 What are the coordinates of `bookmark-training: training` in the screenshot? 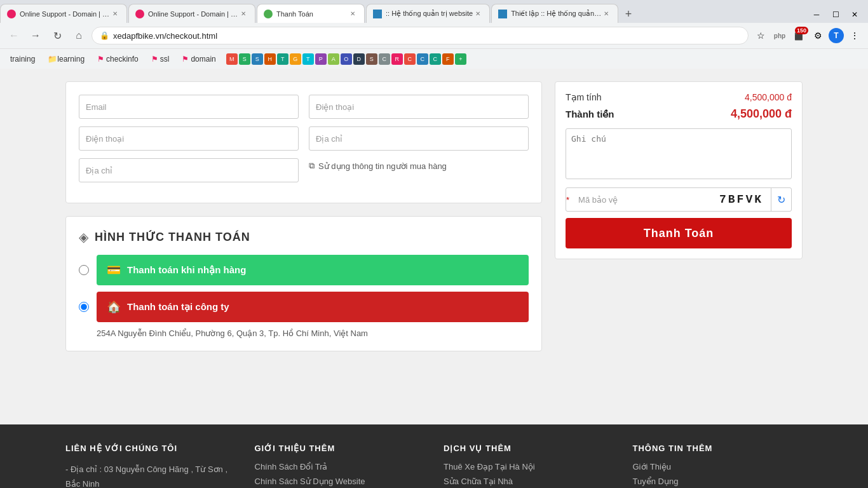 It's located at (23, 59).